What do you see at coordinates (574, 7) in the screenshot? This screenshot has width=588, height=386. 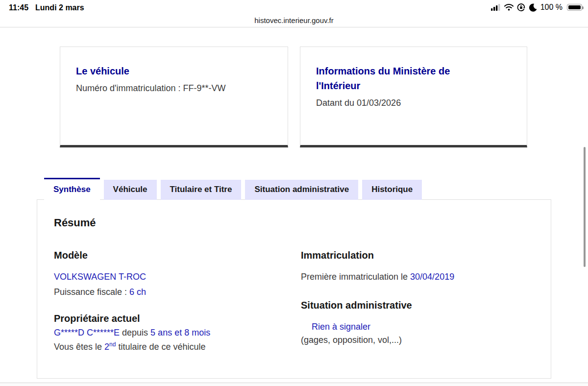 I see `battery-icon` at bounding box center [574, 7].